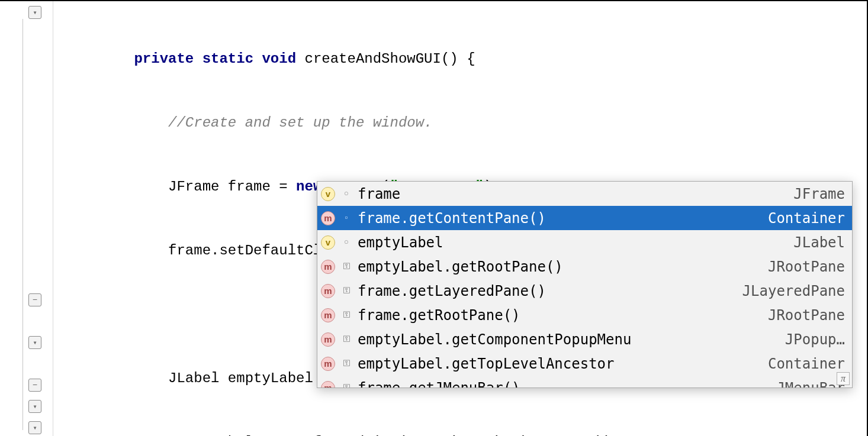 Image resolution: width=868 pixels, height=436 pixels. Describe the element at coordinates (560, 267) in the screenshot. I see `completion-name: emptyLabel.getRootPane()` at that location.